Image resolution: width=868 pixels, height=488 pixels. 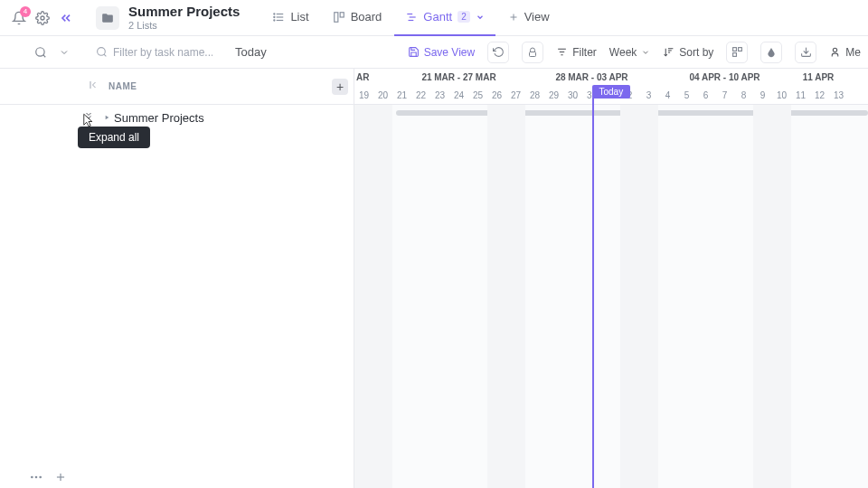 What do you see at coordinates (108, 18) in the screenshot?
I see `folder-icon` at bounding box center [108, 18].